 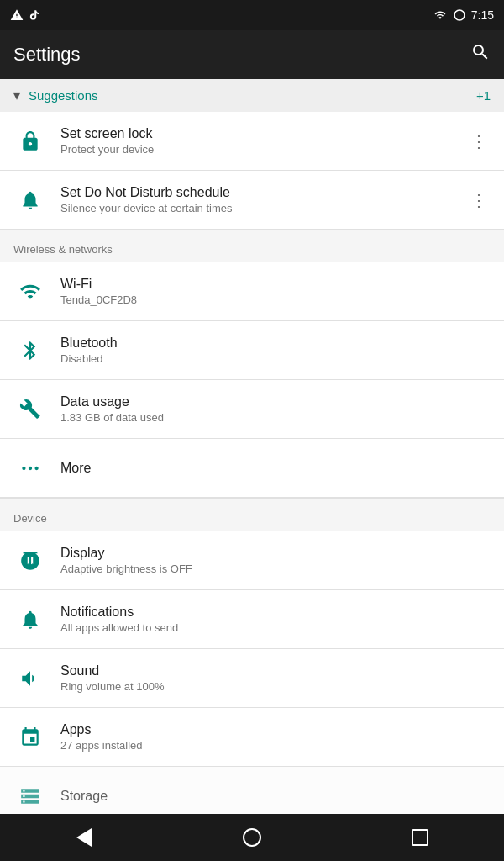 I want to click on suggestions-left: ▾ Suggestions, so click(x=55, y=96).